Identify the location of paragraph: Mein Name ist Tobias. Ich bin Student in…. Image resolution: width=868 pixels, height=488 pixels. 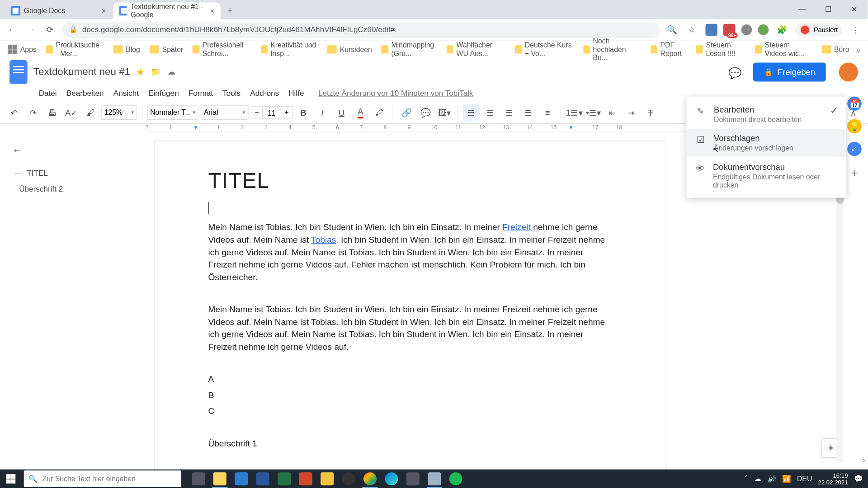
(410, 328).